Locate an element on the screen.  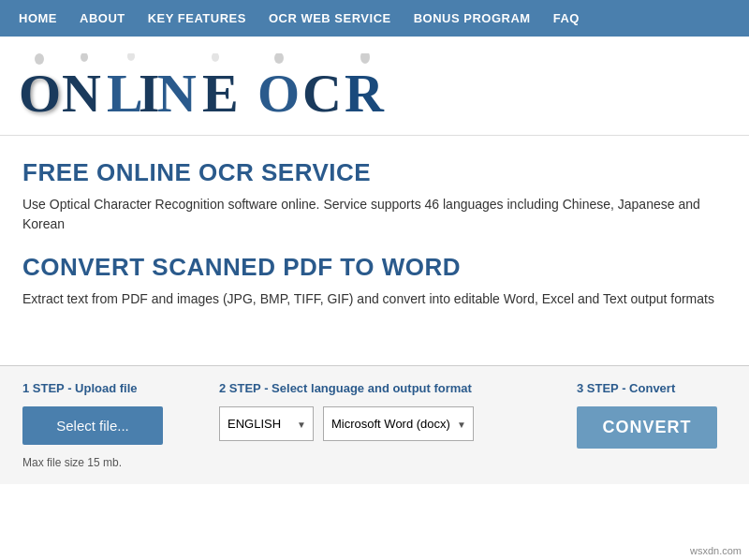
svg-text: E is located at coordinates (221, 94).